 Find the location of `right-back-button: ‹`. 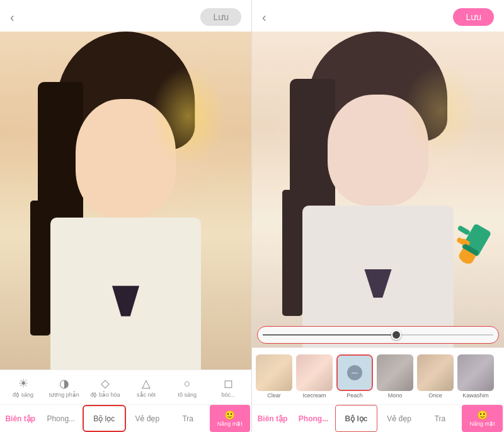

right-back-button: ‹ is located at coordinates (265, 18).